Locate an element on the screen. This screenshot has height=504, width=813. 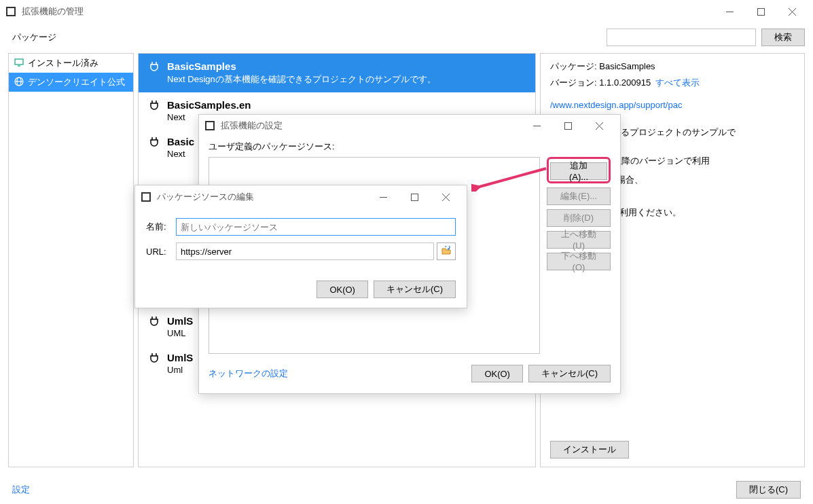
delete-button: 削除(D) is located at coordinates (579, 218).